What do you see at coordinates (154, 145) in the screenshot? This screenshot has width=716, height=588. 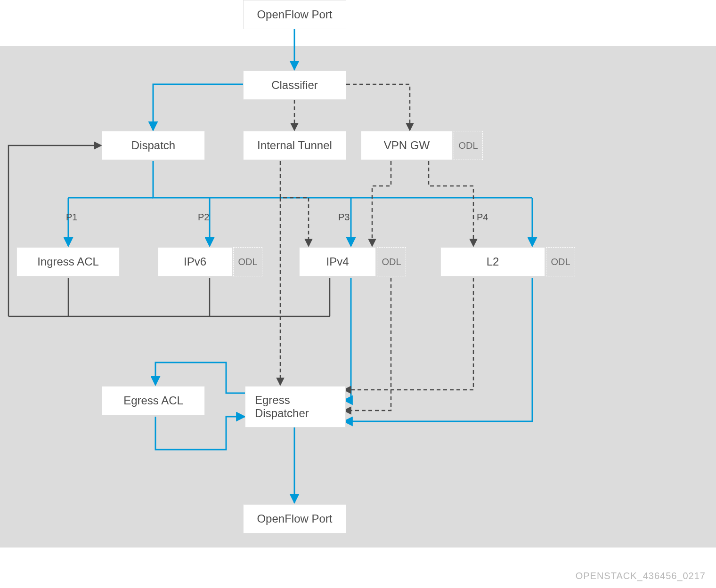 I see `node-dispatch: Dispatch` at bounding box center [154, 145].